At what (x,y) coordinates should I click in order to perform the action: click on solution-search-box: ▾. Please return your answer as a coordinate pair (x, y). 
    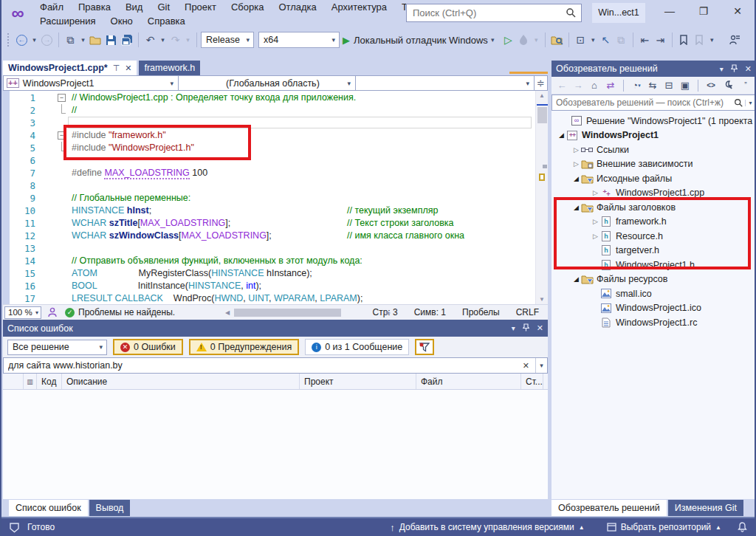
    Looking at the image, I should click on (654, 103).